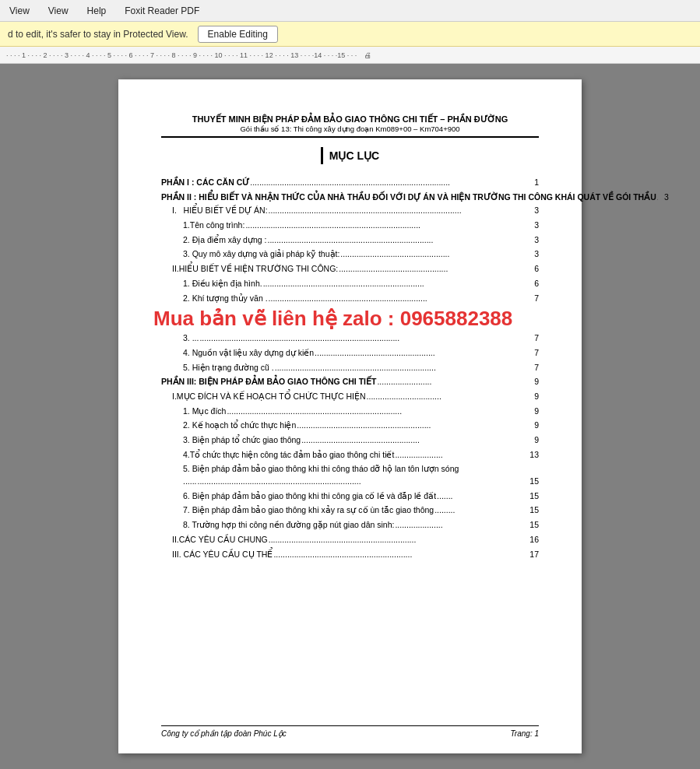 This screenshot has width=700, height=769. What do you see at coordinates (412, 426) in the screenshot?
I see `toc-dots-3-2: ........................................…` at bounding box center [412, 426].